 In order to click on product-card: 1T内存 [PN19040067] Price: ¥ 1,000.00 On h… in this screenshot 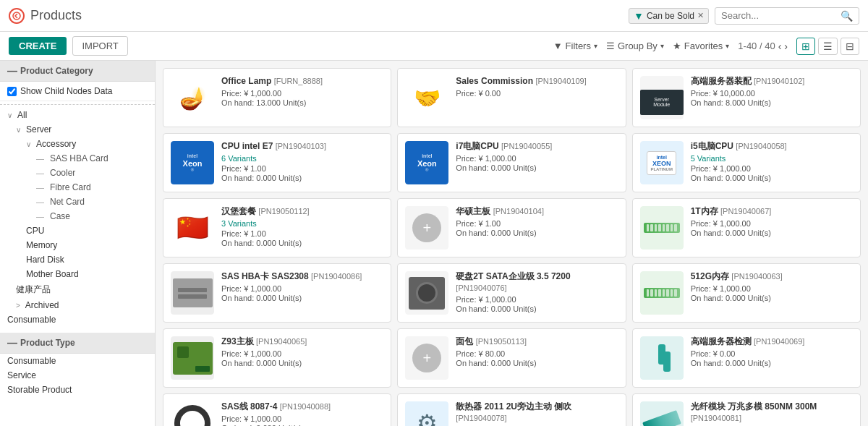, I will do `click(746, 228)`.